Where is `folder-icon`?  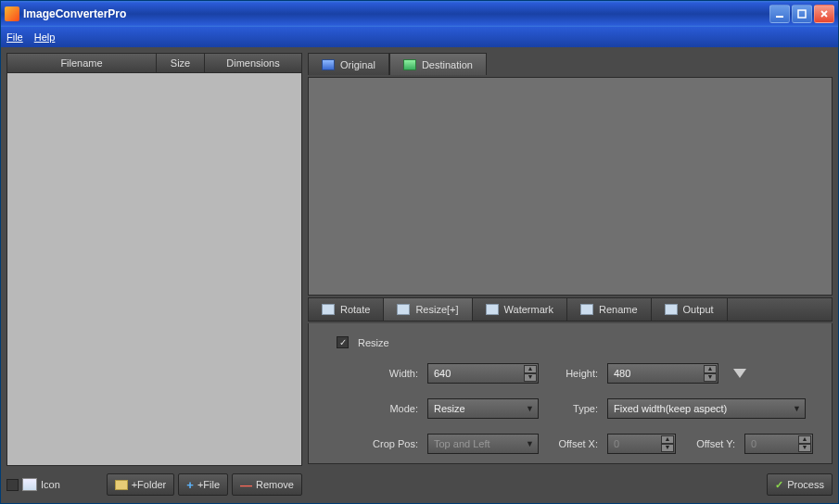
folder-icon is located at coordinates (121, 485).